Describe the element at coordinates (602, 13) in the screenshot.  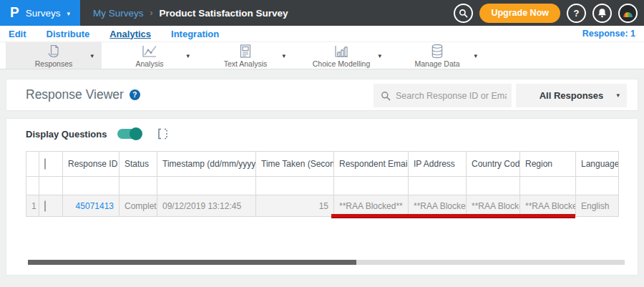
I see `bell-icon` at that location.